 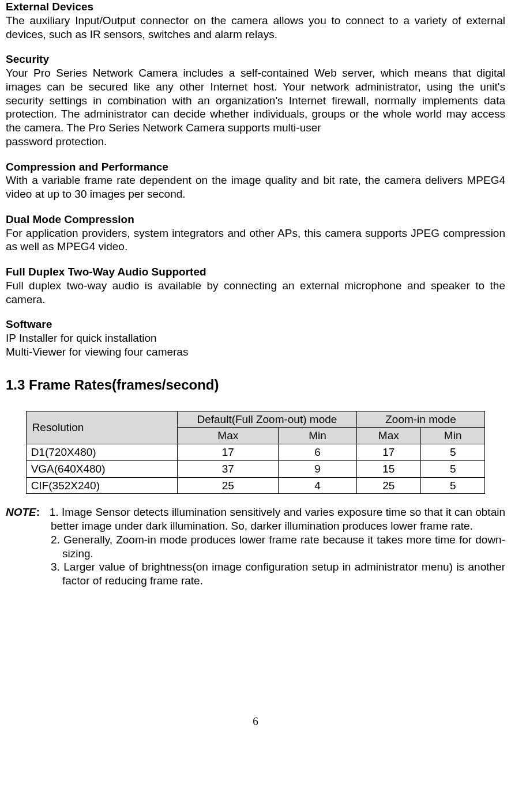 What do you see at coordinates (102, 428) in the screenshot?
I see `col-resolution: Resolution` at bounding box center [102, 428].